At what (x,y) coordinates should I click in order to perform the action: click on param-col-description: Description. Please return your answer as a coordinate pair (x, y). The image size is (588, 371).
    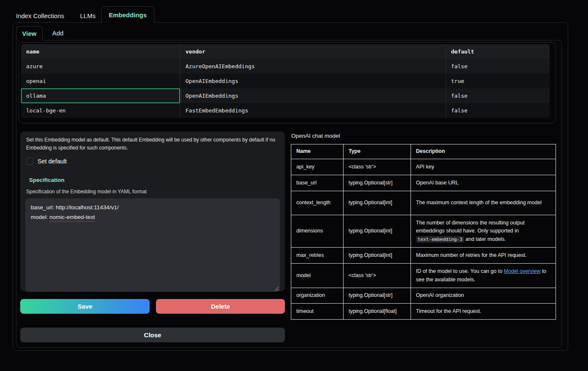
    Looking at the image, I should click on (483, 152).